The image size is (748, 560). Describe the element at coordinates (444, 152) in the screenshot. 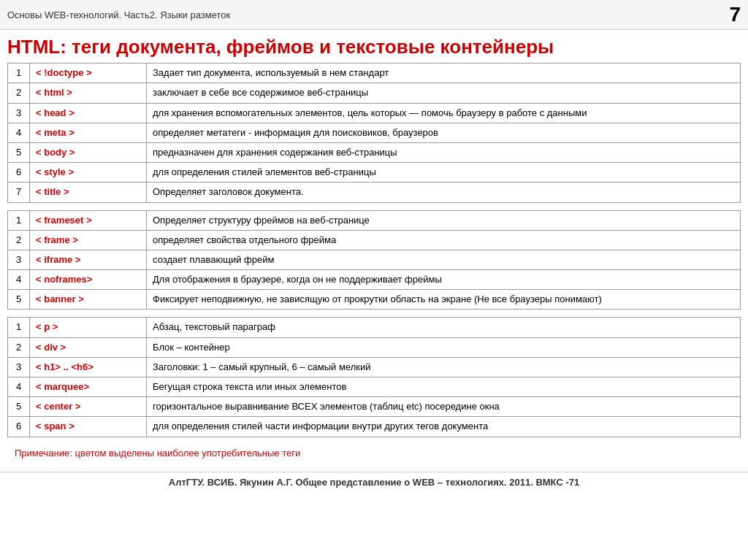

I see `tag-description: предназначен для хранения содержания веб…` at that location.